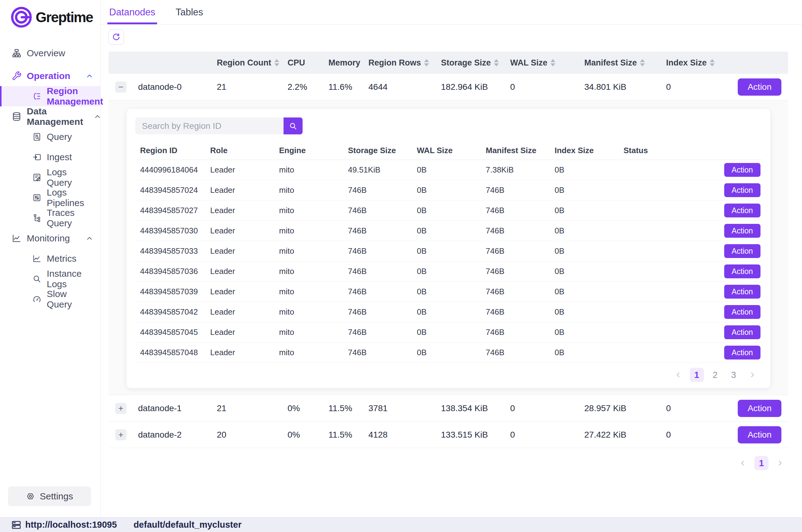 This screenshot has height=532, width=802. Describe the element at coordinates (448, 211) in the screenshot. I see `region-row: 4483945857027 Leader mito 746B 0B 746B 0…` at that location.